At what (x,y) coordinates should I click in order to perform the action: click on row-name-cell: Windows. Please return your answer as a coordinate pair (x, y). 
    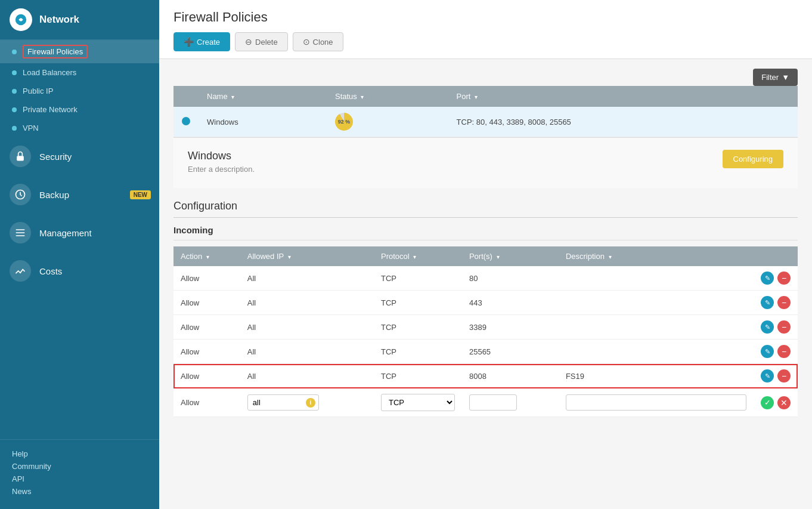
    Looking at the image, I should click on (262, 122).